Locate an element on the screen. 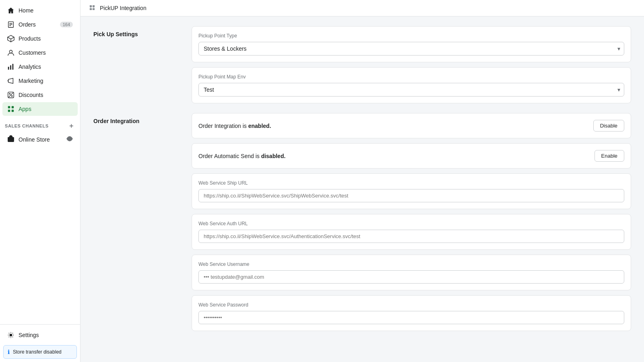 Image resolution: width=644 pixels, height=362 pixels. sidebar-item-products-label: Products is located at coordinates (30, 39).